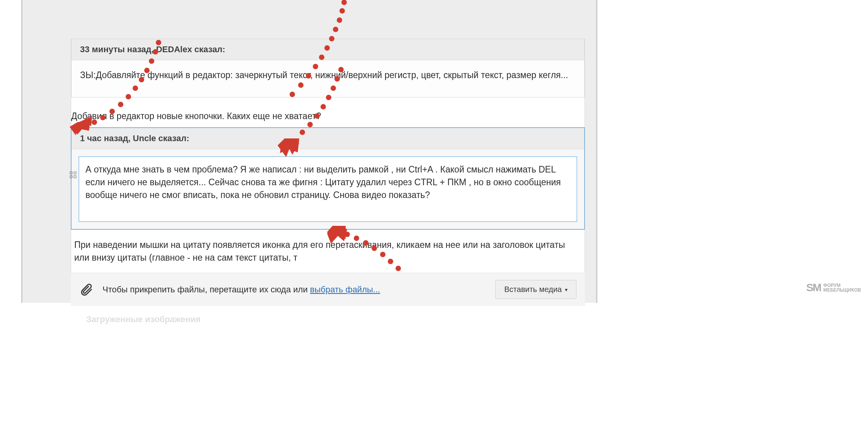 The height and width of the screenshot is (437, 868). What do you see at coordinates (566, 290) in the screenshot?
I see `chevron-down-icon: ▾` at bounding box center [566, 290].